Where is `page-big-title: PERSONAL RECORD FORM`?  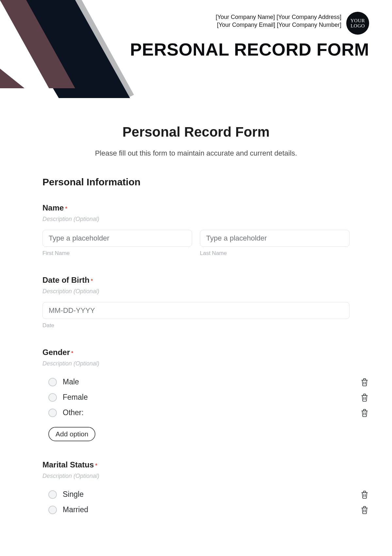
page-big-title: PERSONAL RECORD FORM is located at coordinates (185, 49).